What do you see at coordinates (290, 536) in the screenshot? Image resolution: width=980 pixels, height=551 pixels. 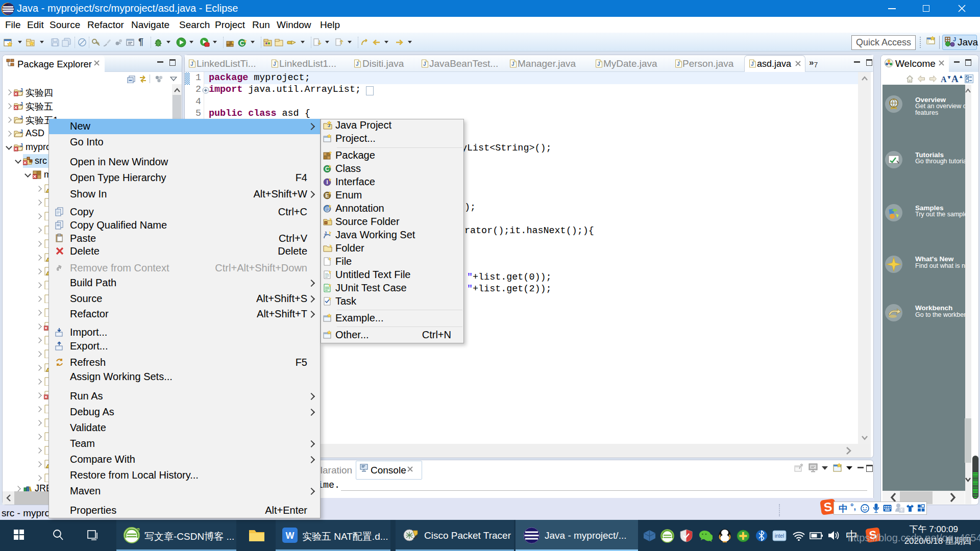 I see `svg-text: W` at bounding box center [290, 536].